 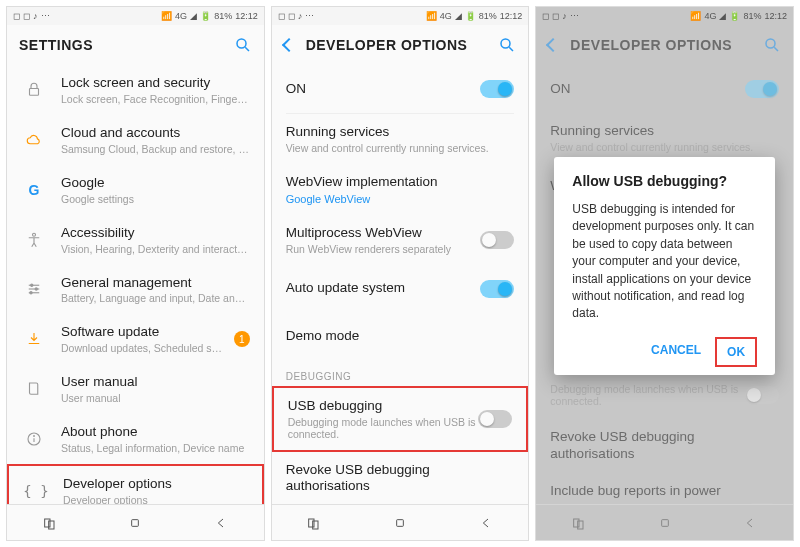 I want to click on devopts-header: DEVELOPER OPTIONS, so click(x=400, y=45).